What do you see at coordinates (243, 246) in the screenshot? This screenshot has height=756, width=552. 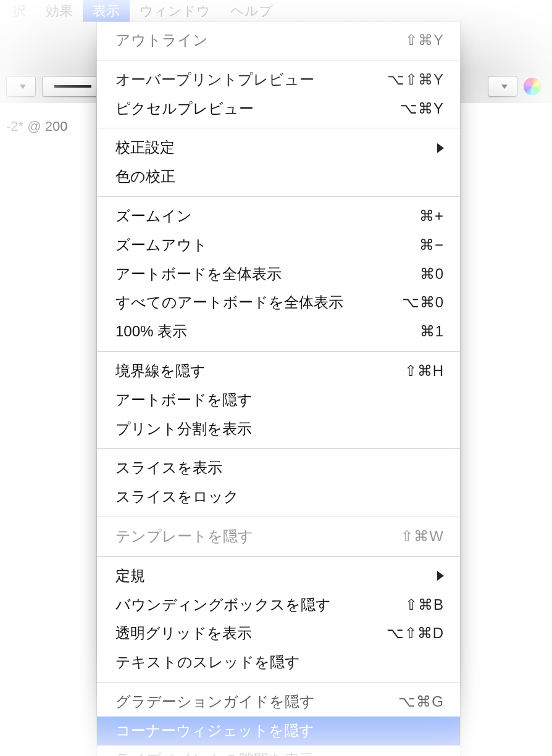 I see `menu-item-label: ズームアウト` at bounding box center [243, 246].